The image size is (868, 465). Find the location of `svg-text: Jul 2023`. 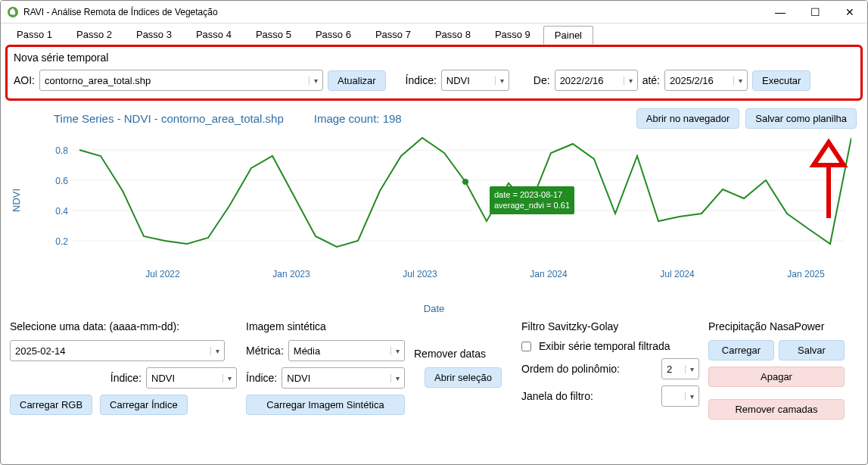

svg-text: Jul 2023 is located at coordinates (420, 274).